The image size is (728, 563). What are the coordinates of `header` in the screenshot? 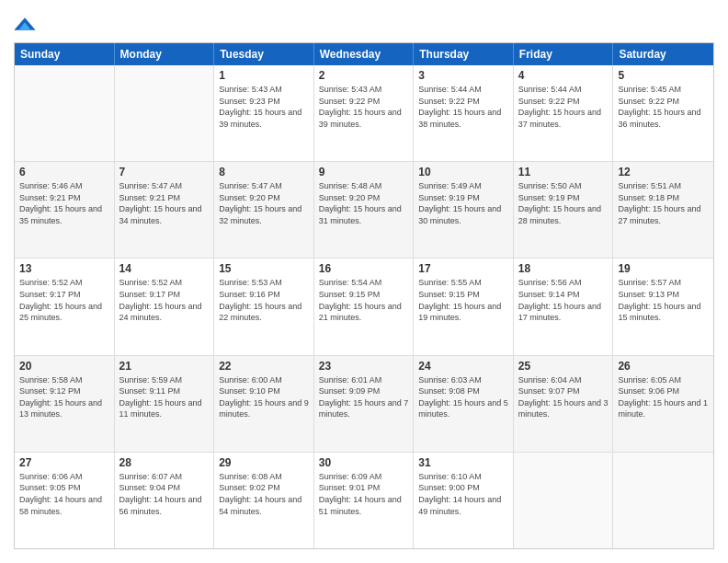 It's located at (364, 24).